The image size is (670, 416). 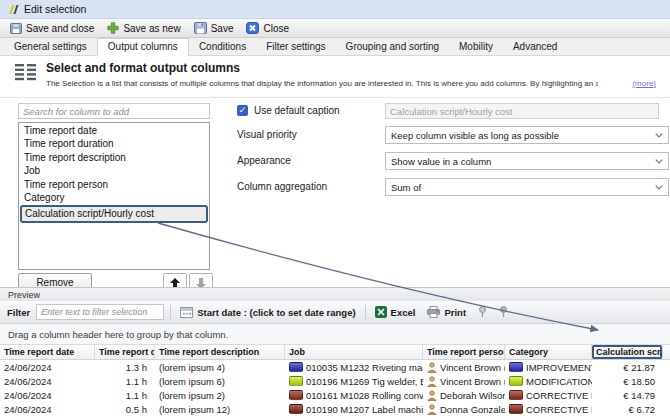 I want to click on list-item-calculation-script-hourly-cost: Calculation script/Hourly cost, so click(x=114, y=214).